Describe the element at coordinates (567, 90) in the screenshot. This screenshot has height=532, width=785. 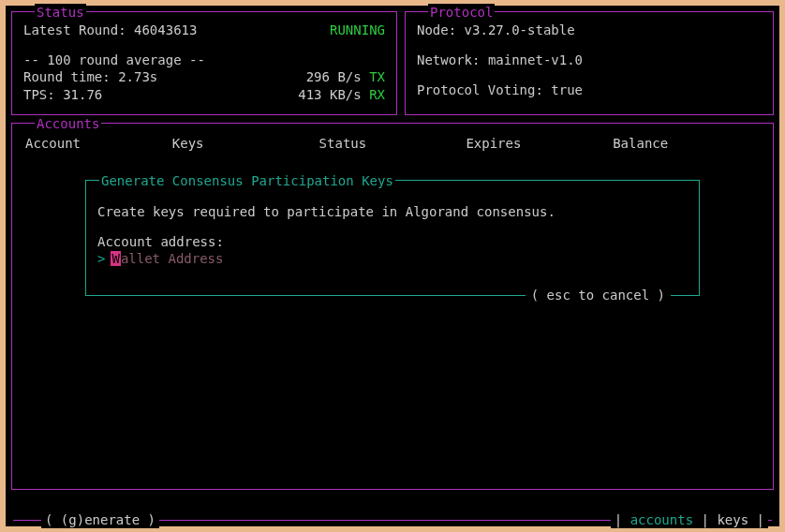
I see `voting-value: true` at that location.